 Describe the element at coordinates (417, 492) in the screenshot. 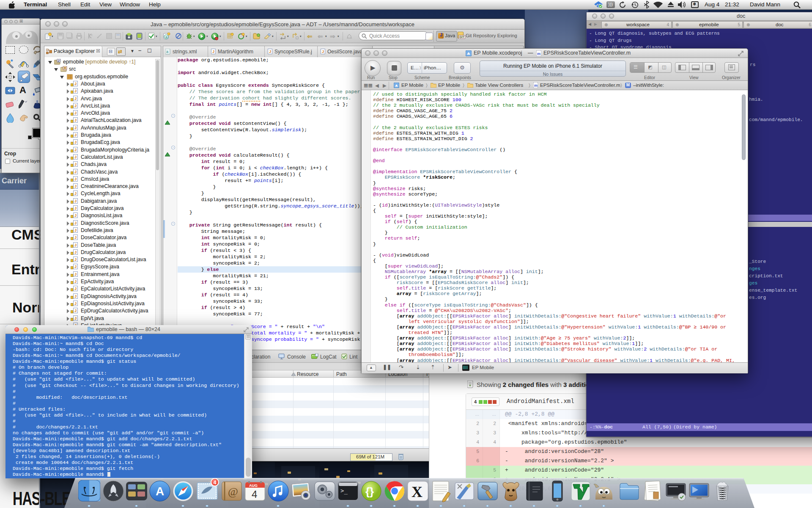

I see `svg-text: X` at that location.